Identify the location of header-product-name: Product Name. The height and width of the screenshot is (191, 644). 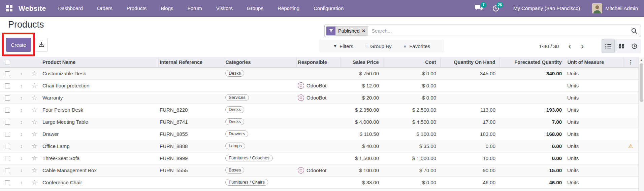
(100, 62).